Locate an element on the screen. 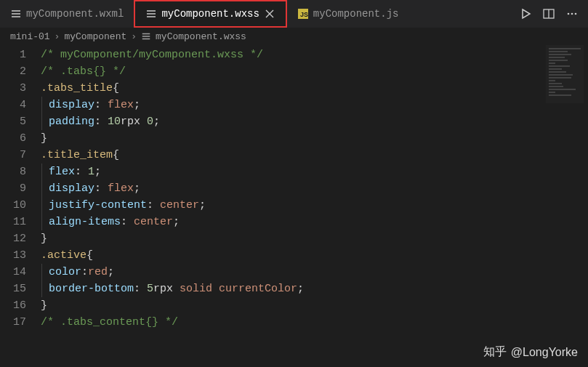 The image size is (588, 367). line-number: 2 is located at coordinates (20, 71).